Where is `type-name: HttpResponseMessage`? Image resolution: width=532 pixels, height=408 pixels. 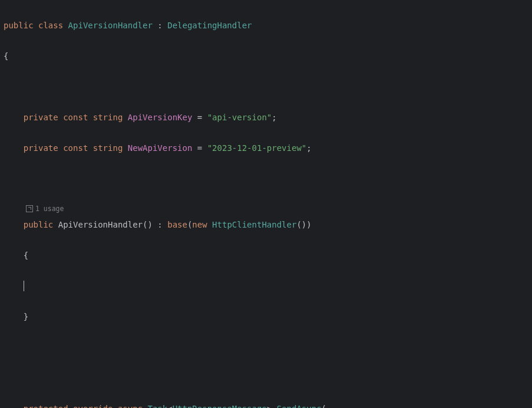 type-name: HttpResponseMessage is located at coordinates (220, 406).